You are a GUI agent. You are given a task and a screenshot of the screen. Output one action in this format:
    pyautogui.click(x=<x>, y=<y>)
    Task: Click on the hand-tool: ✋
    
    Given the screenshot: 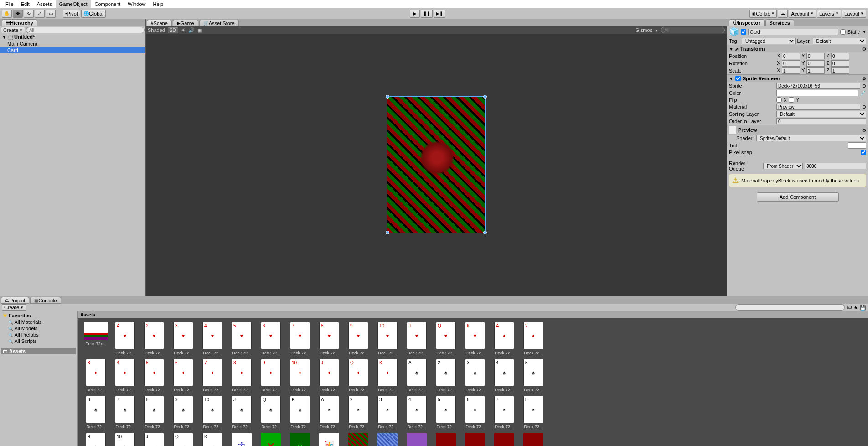 What is the action you would take?
    pyautogui.click(x=7, y=14)
    